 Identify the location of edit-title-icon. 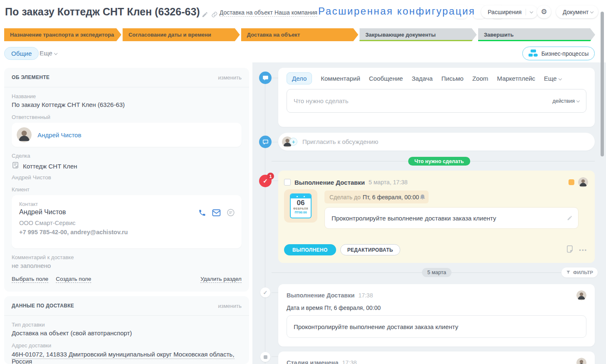
(205, 15).